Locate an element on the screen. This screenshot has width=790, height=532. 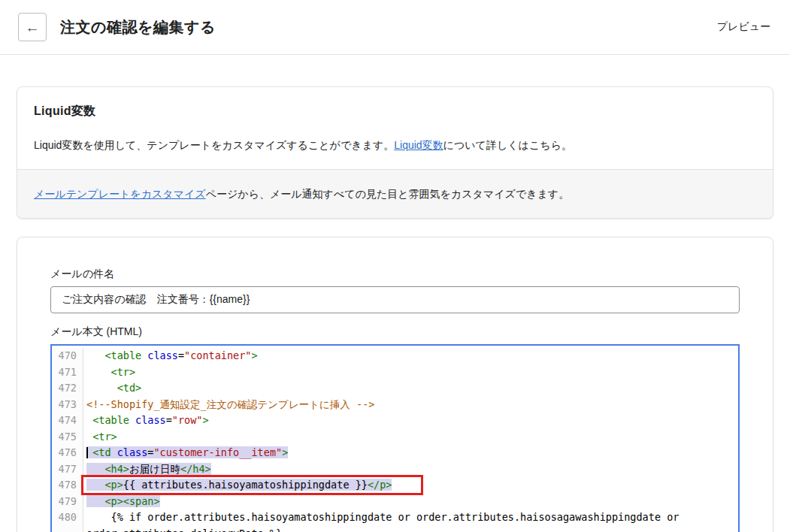
code-line: 471 <tr> is located at coordinates (395, 373).